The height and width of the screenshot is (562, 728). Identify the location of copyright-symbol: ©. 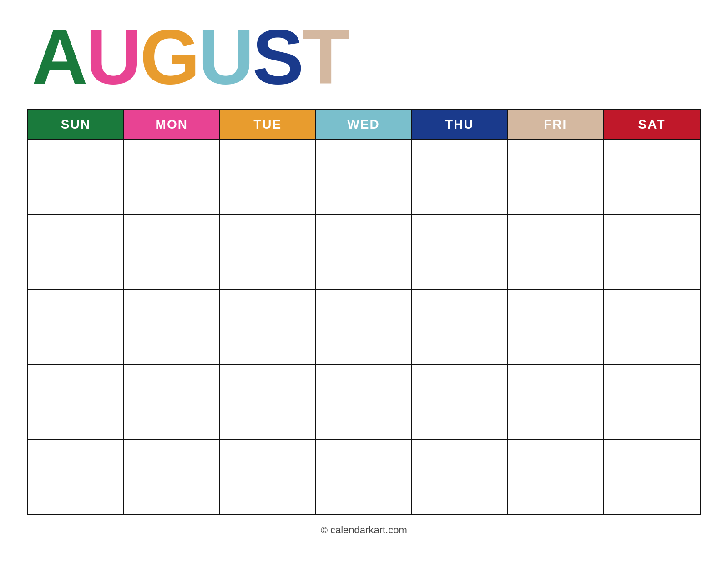
(324, 530).